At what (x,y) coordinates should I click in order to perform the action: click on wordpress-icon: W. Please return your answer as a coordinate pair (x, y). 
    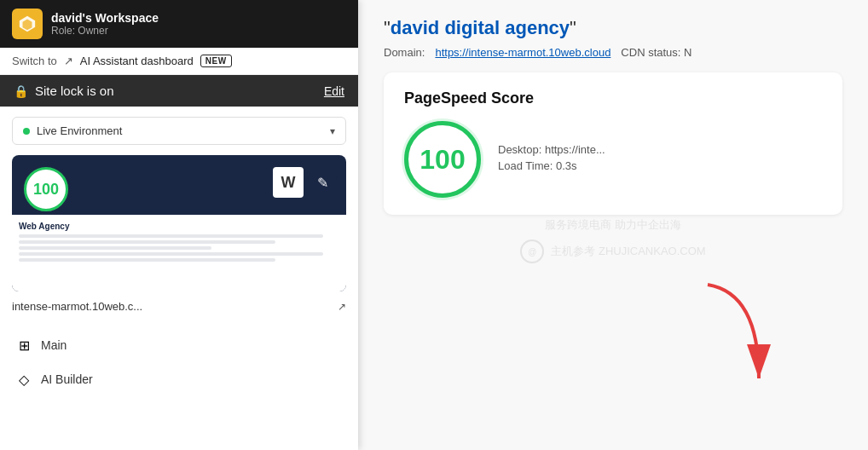
    Looking at the image, I should click on (288, 182).